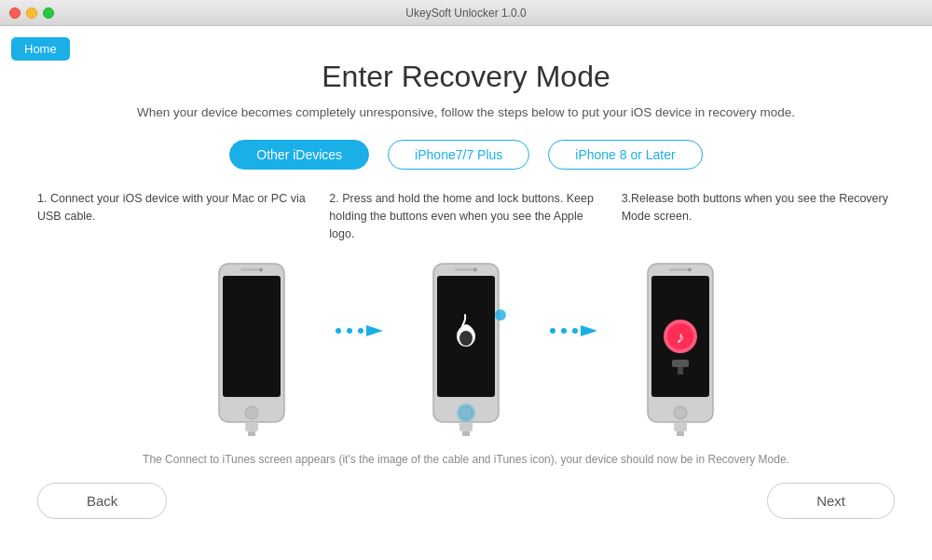 The image size is (932, 560). What do you see at coordinates (831, 501) in the screenshot?
I see `next-button: Next` at bounding box center [831, 501].